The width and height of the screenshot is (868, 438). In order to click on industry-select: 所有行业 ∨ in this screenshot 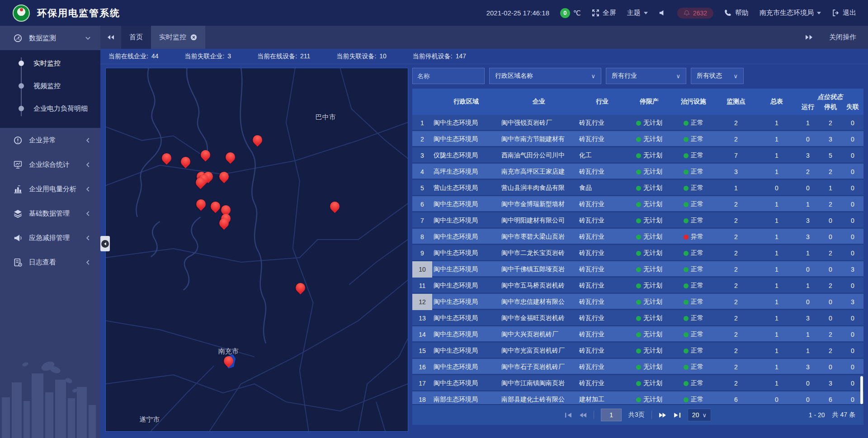, I will do `click(646, 76)`.